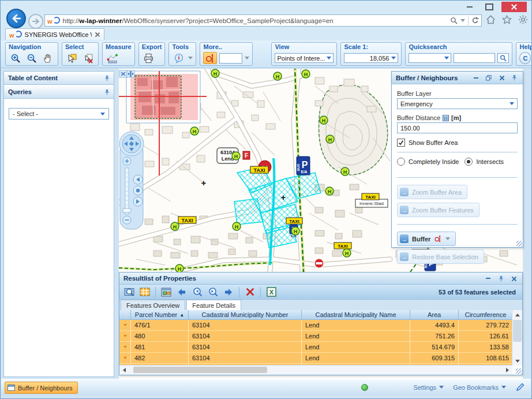 The image size is (532, 399). I want to click on zoom-slider-thumb, so click(127, 210).